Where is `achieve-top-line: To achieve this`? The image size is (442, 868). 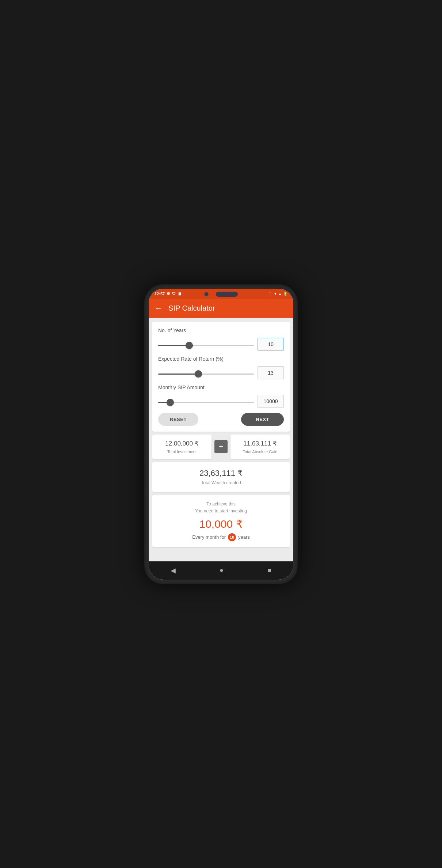 achieve-top-line: To achieve this is located at coordinates (221, 504).